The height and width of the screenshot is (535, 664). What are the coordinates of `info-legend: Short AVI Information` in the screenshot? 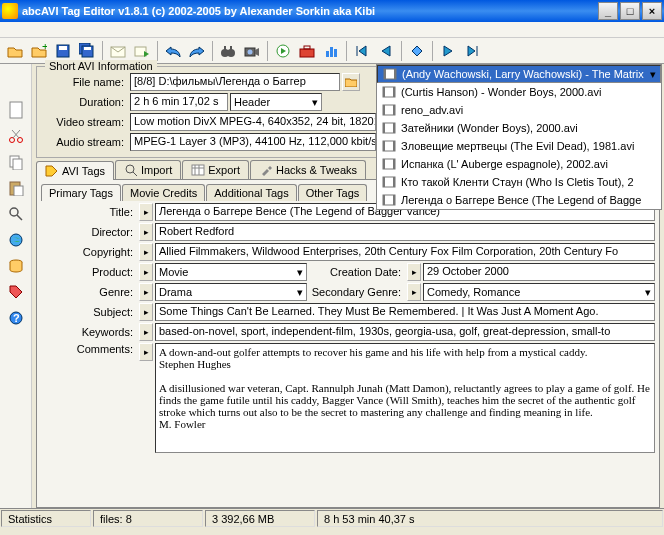 It's located at (101, 66).